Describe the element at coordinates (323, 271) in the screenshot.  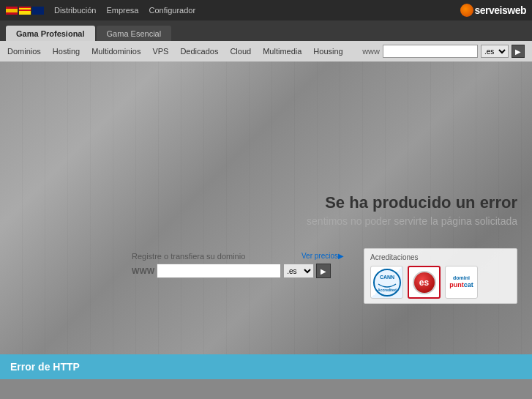
I see `domain-search-button: ▶` at that location.